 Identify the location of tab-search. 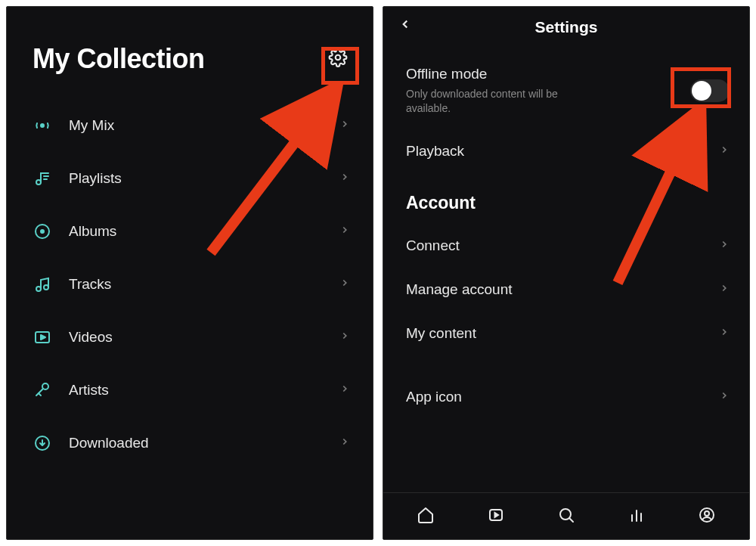
(566, 517).